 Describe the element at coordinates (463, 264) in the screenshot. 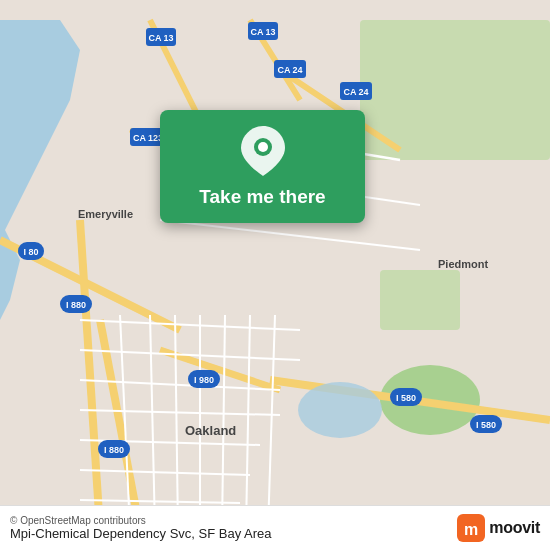

I see `svg-text: Piedmont` at that location.